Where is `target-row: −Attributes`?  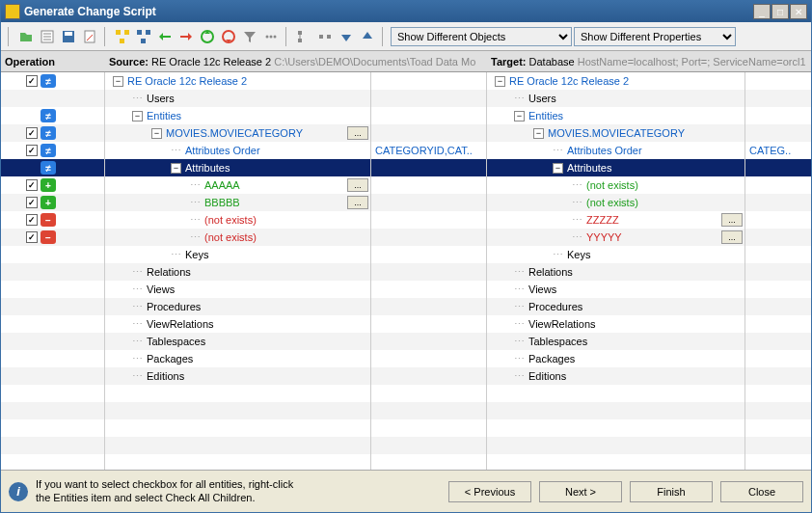 target-row: −Attributes is located at coordinates (615, 168).